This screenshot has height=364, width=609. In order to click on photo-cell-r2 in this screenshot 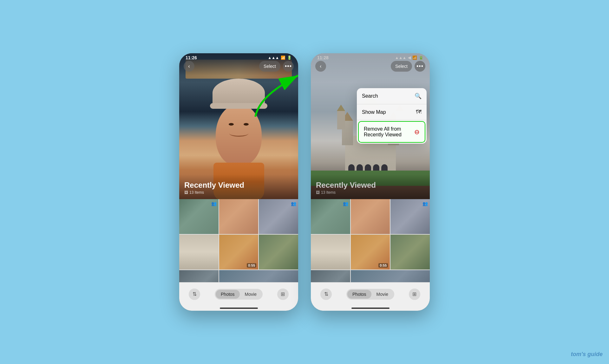, I will do `click(370, 217)`.